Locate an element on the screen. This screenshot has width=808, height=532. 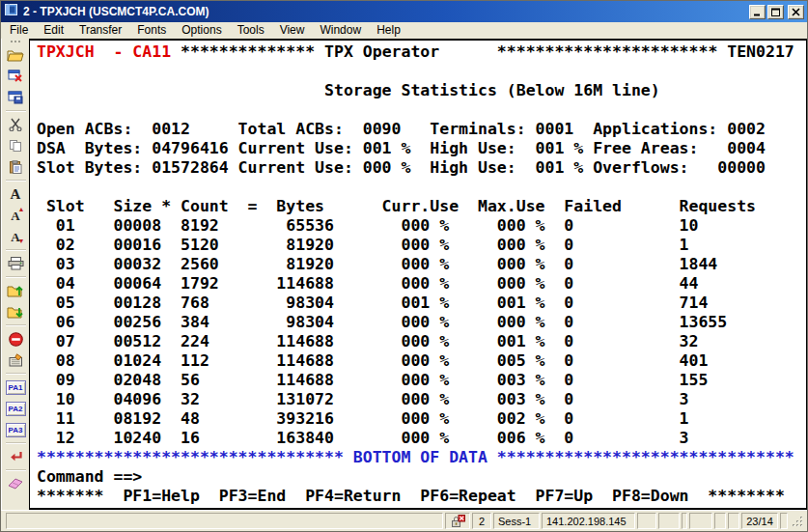
title-bar: 2 - TPXJCH (USCMCT4P.CA.COM) is located at coordinates (404, 12).